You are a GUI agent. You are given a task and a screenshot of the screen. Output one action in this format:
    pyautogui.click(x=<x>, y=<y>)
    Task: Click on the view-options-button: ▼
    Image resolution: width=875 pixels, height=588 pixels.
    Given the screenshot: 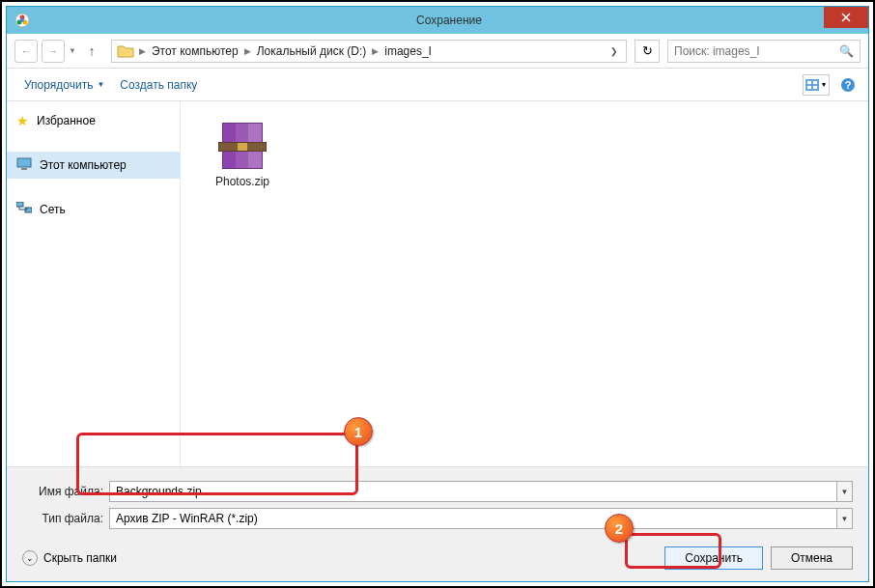 What is the action you would take?
    pyautogui.click(x=816, y=85)
    